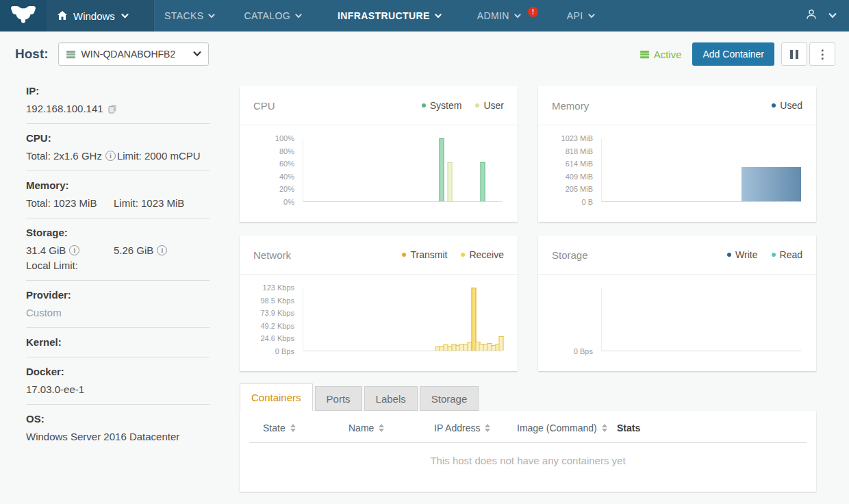  What do you see at coordinates (285, 351) in the screenshot?
I see `y-axis-tick: 0 Bps` at bounding box center [285, 351].